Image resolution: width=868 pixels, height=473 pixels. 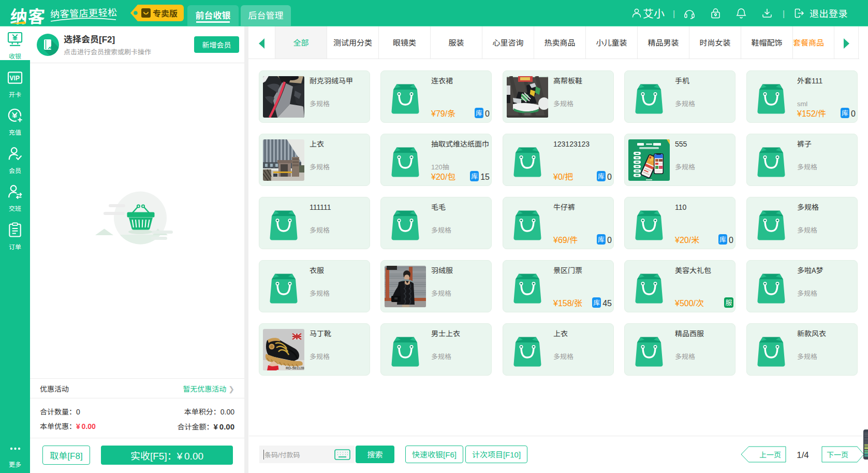 I want to click on svg-text: RD-5811280, so click(x=295, y=368).